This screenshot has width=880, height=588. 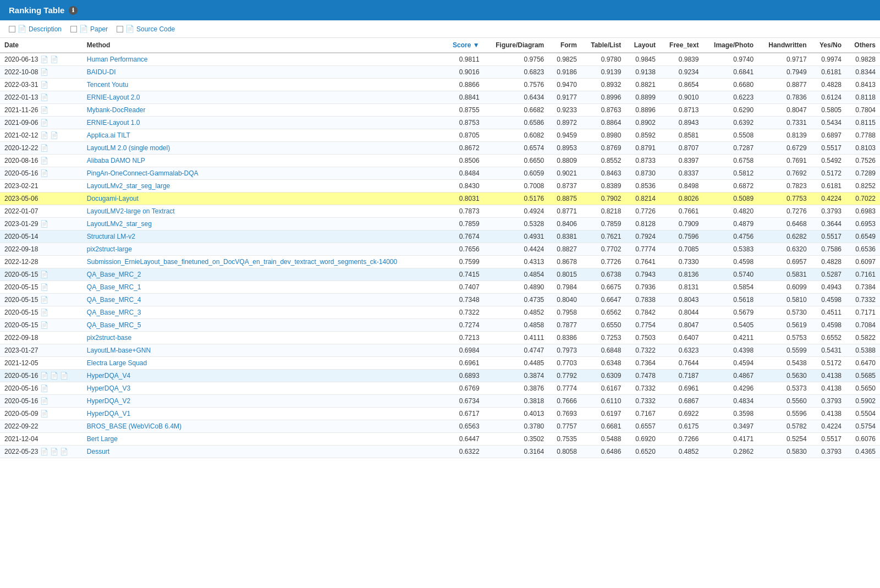 What do you see at coordinates (263, 300) in the screenshot?
I see `cell-method: QA_Base_MRC_4` at bounding box center [263, 300].